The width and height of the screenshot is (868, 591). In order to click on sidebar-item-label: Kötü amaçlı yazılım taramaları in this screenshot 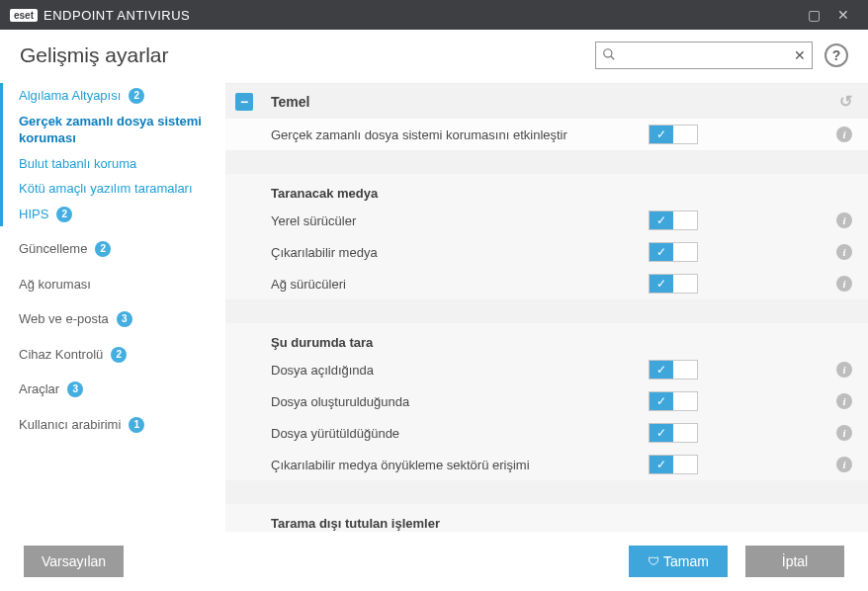, I will do `click(106, 189)`.